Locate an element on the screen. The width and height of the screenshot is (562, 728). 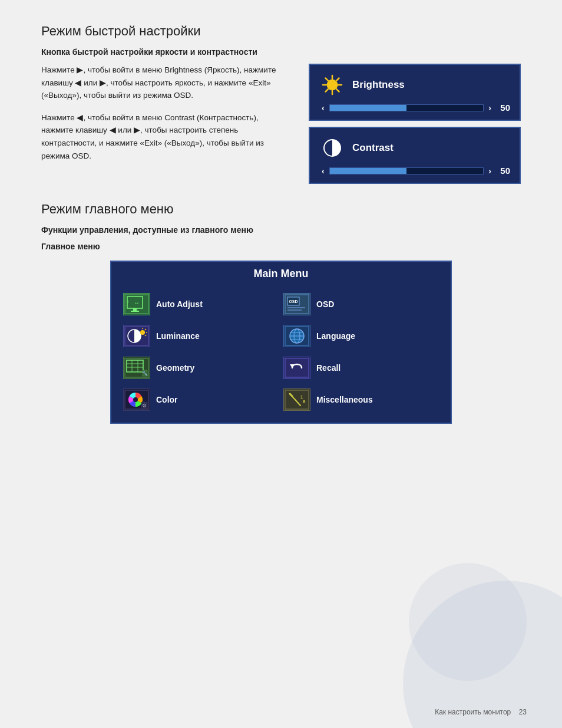
menu-item-auto-adjust: ↔ ↕ Auto Adjust is located at coordinates (201, 304).